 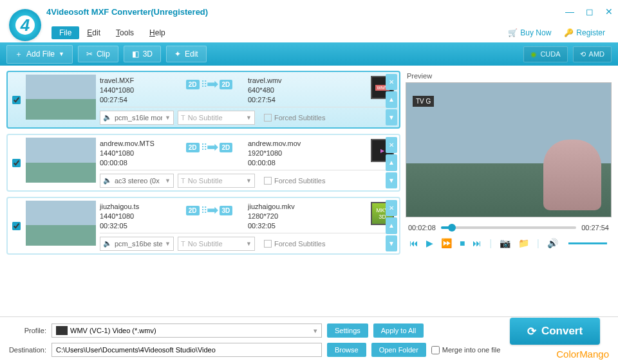 I want to click on merge-checkbox: Merge into one file, so click(x=466, y=350).